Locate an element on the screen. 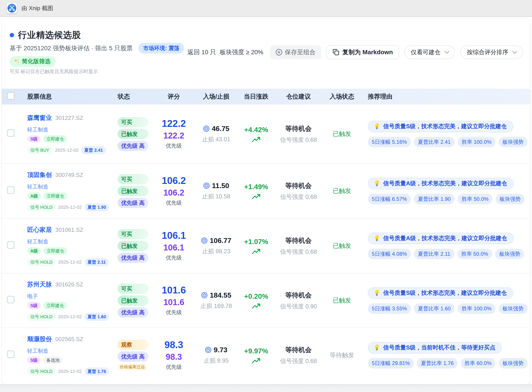  score-cell: 98.3 98.3 优先级 is located at coordinates (174, 355).